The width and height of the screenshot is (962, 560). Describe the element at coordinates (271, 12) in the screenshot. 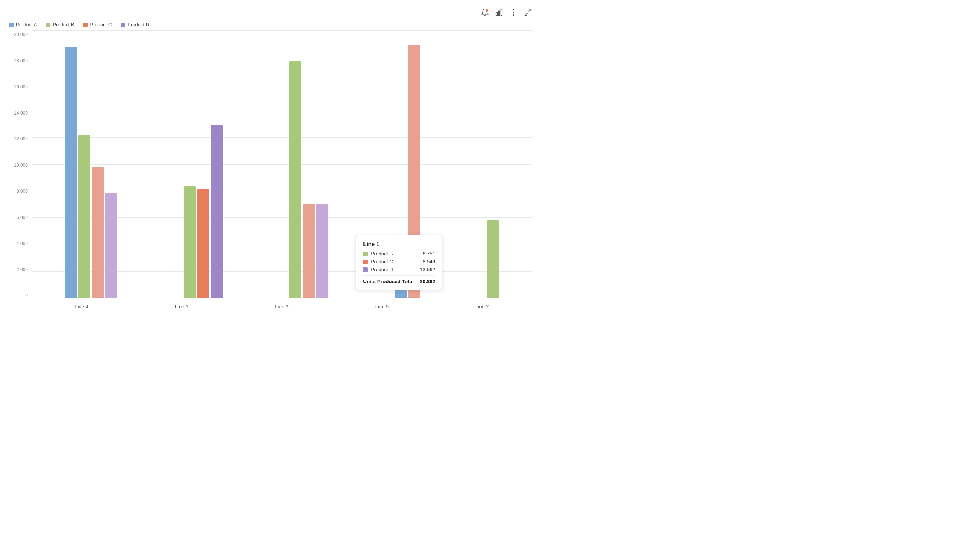

I see `header: ⋮` at that location.